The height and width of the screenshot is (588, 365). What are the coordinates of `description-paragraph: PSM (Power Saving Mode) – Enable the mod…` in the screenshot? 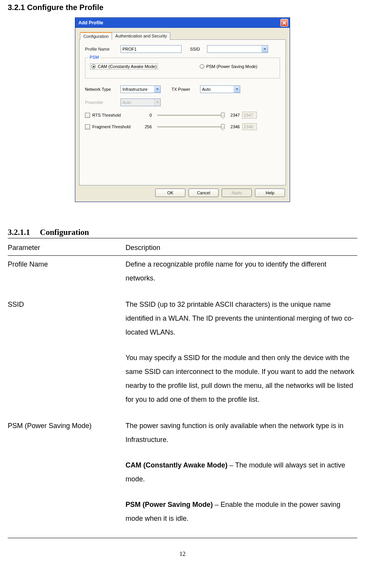 It's located at (241, 512).